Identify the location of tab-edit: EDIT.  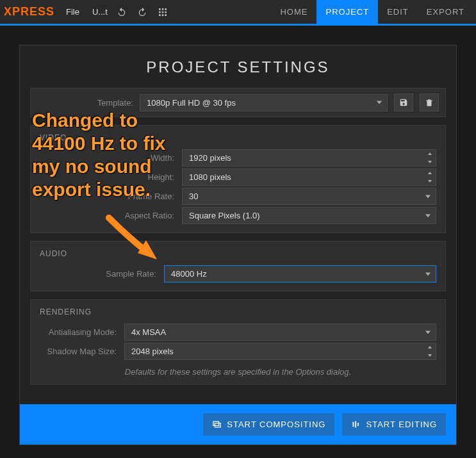
(398, 12).